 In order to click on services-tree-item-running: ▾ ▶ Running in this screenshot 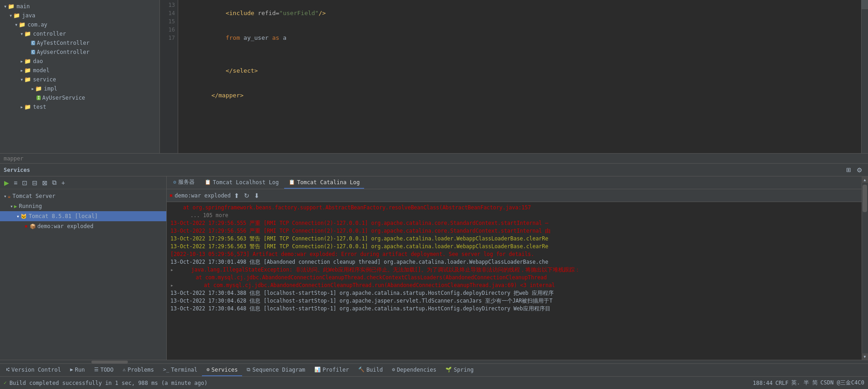, I will do `click(83, 206)`.